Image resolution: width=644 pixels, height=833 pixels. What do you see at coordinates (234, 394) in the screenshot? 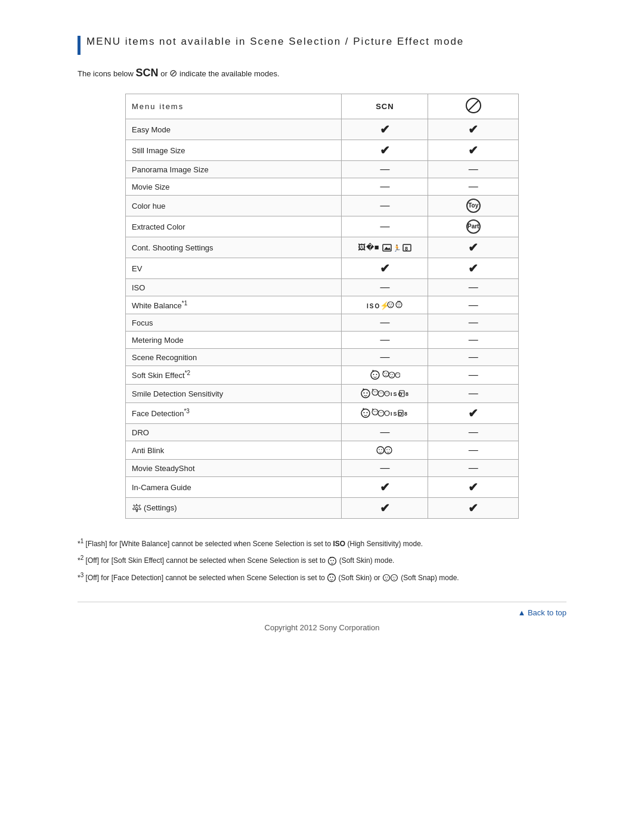
I see `row-item-label: Smile Detection Sensitivity` at bounding box center [234, 394].